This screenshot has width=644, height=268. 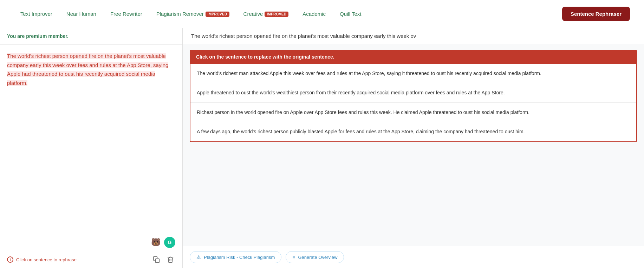 What do you see at coordinates (82, 14) in the screenshot?
I see `nav-item-near-human: Near Human` at bounding box center [82, 14].